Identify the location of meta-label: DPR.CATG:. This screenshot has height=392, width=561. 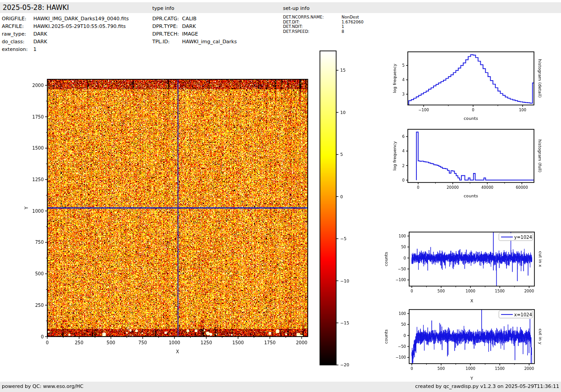
(166, 19).